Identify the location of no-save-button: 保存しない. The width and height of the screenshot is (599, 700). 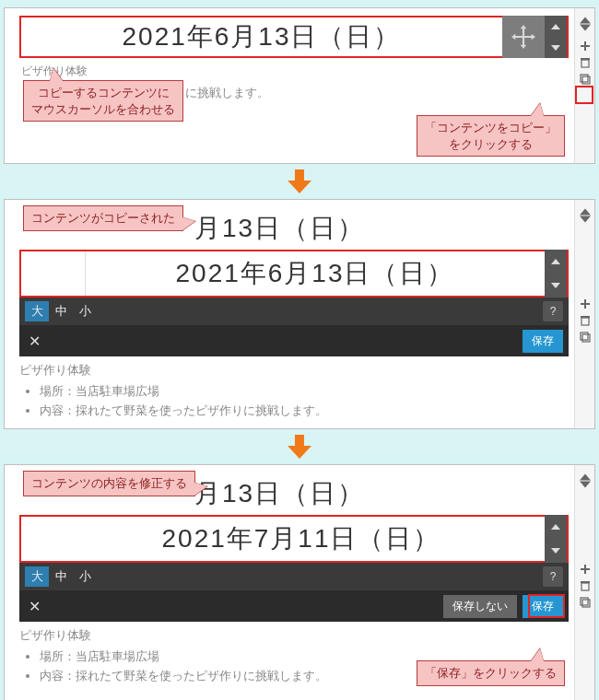
(480, 606).